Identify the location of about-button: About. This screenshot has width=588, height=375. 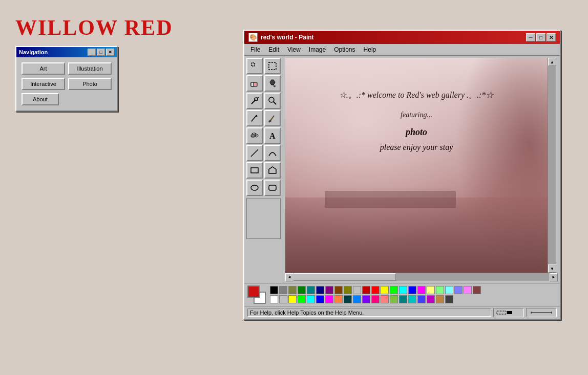
(40, 99).